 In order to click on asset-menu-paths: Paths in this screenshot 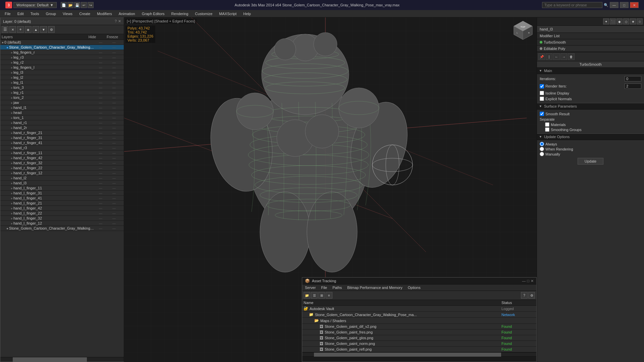, I will do `click(337, 288)`.